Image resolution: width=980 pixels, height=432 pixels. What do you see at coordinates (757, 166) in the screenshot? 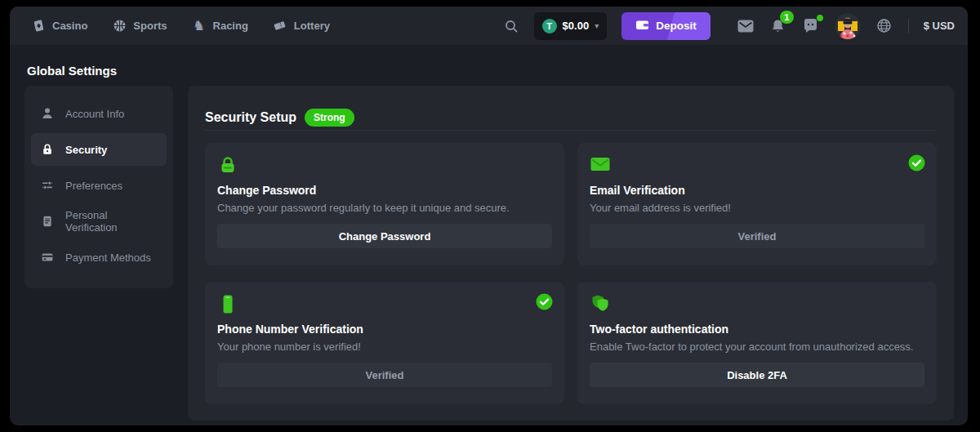
I see `envelope-green-icon` at bounding box center [757, 166].